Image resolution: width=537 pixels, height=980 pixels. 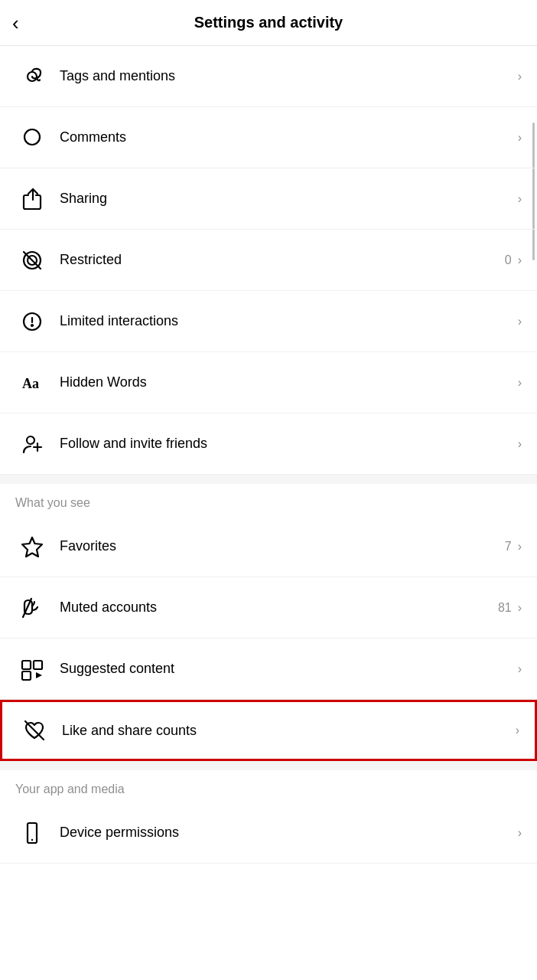 What do you see at coordinates (289, 833) in the screenshot?
I see `device-permissions-label: Device permissions` at bounding box center [289, 833].